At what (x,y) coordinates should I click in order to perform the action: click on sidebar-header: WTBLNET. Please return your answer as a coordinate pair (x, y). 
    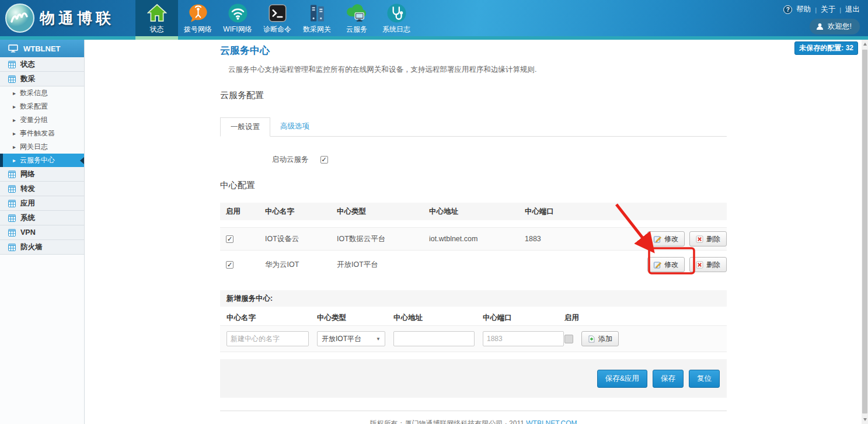
    Looking at the image, I should click on (42, 48).